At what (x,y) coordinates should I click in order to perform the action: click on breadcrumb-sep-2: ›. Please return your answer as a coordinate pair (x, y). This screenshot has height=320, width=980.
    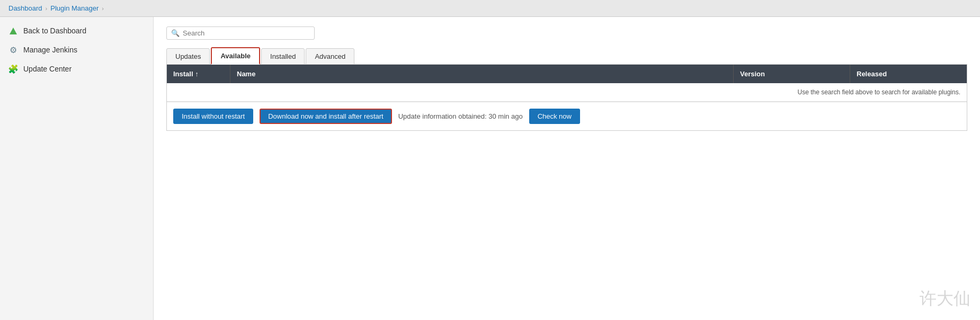
    Looking at the image, I should click on (103, 8).